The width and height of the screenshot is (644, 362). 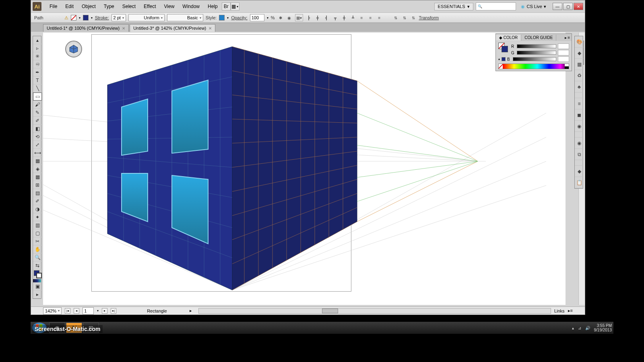 What do you see at coordinates (76, 311) in the screenshot?
I see `prev-artboard-button: ◂` at bounding box center [76, 311].